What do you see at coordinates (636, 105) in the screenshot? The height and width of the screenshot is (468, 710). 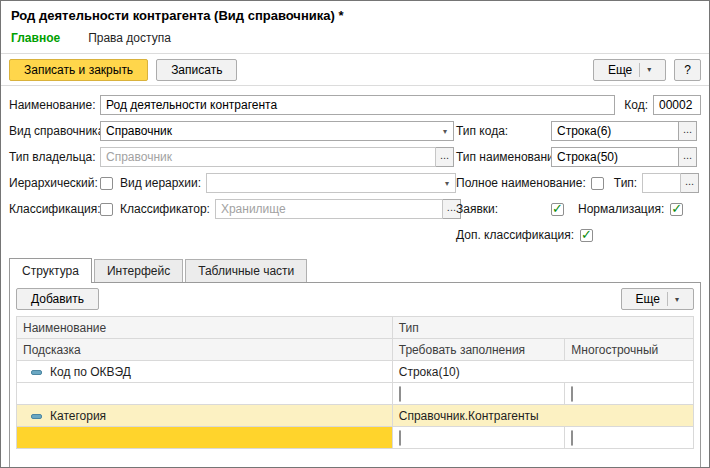 I see `code-label: Код:` at bounding box center [636, 105].